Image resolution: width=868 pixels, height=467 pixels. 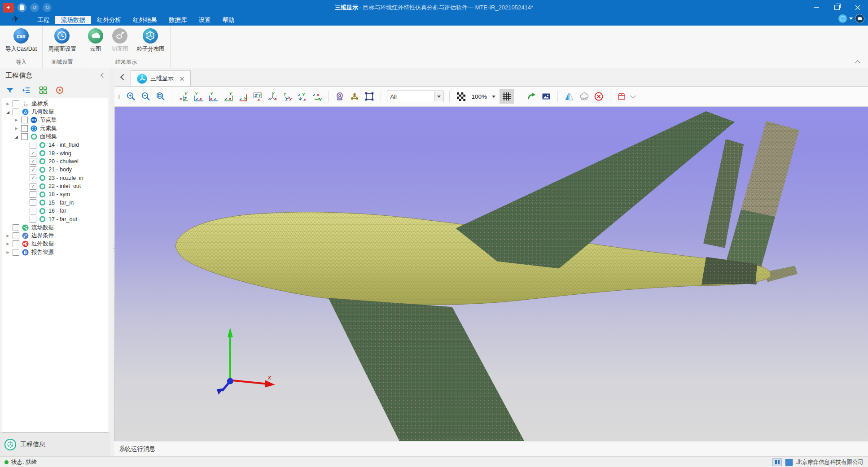 I want to click on menu-item-2: 红外分析, so click(x=109, y=20).